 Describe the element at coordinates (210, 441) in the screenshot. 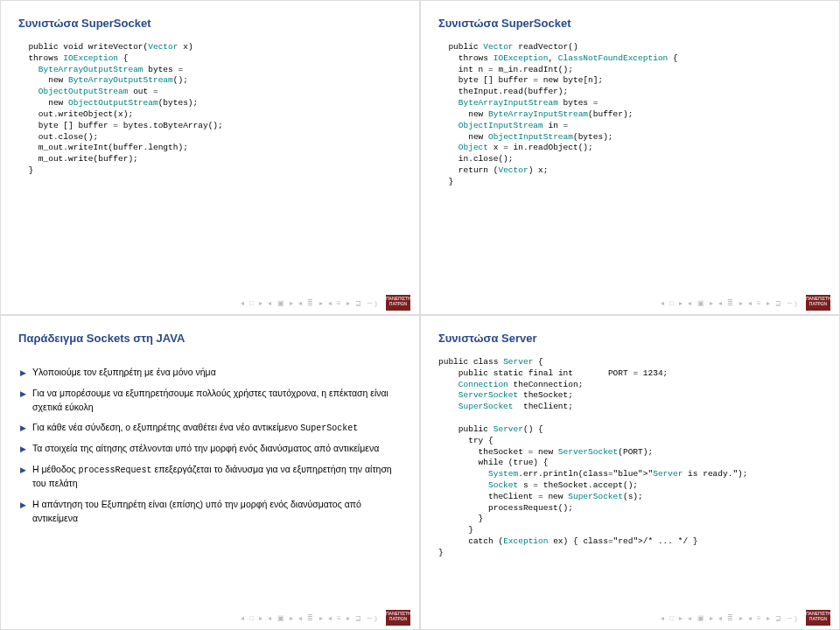

I see `bullet-list: ▶Υλοποιούμε τον εξυπηρέτη με ένα μόνο νή…` at that location.